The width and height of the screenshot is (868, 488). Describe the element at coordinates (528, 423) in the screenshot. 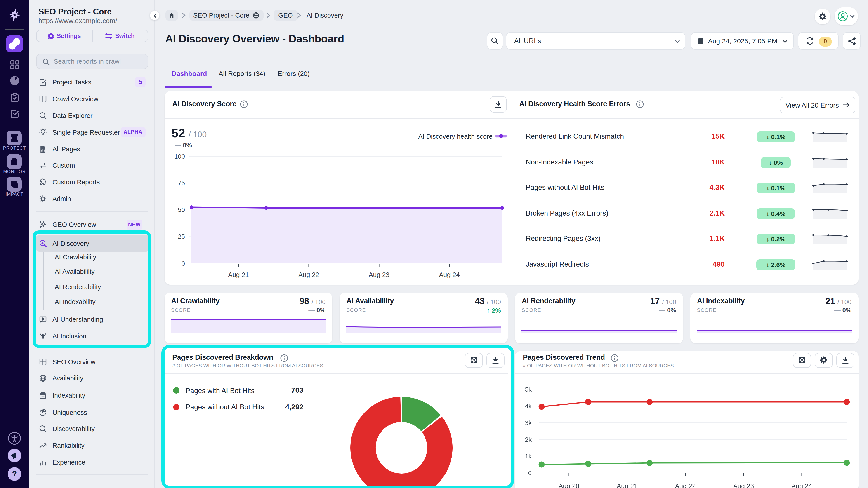

I see `svg-text: 3k` at that location.